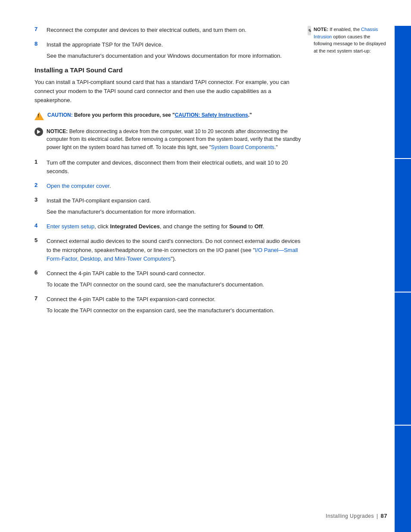 The image size is (411, 532). Describe the element at coordinates (168, 117) in the screenshot. I see `caution-box: CAUTION: Before you perform this procedu…` at that location.